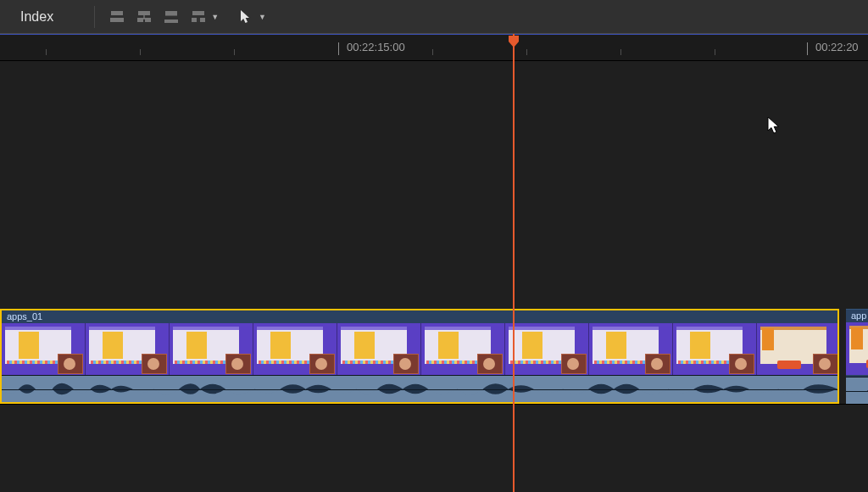  I want to click on cursor-icon, so click(776, 125).